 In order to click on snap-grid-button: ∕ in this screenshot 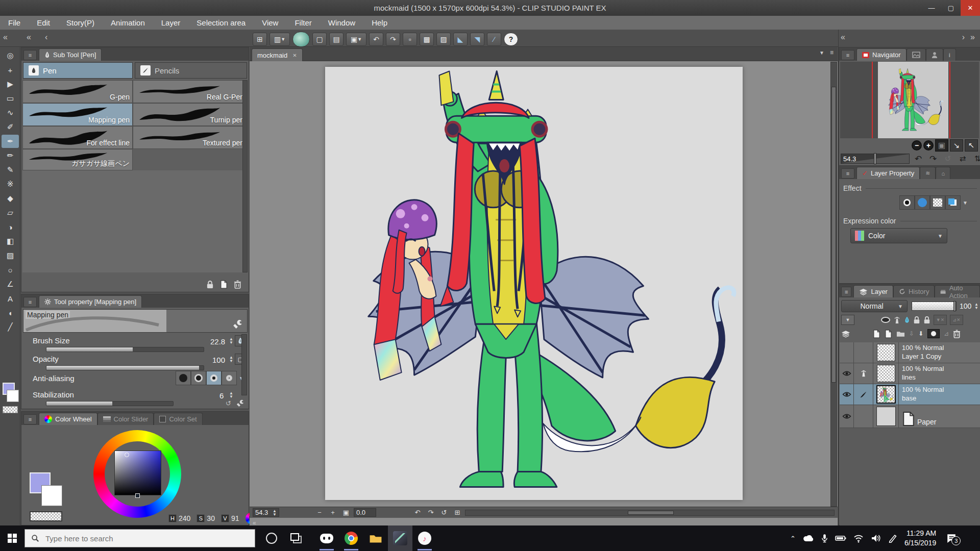, I will do `click(494, 39)`.